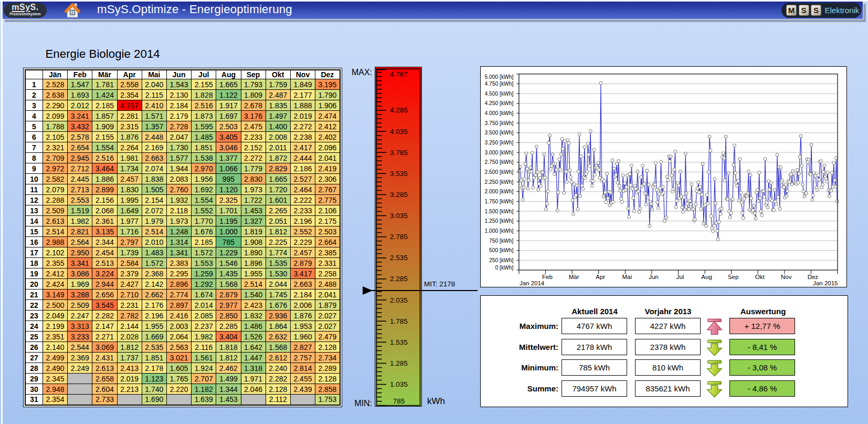 This screenshot has height=424, width=868. I want to click on svg-text: 4.000 [kWh], so click(499, 113).